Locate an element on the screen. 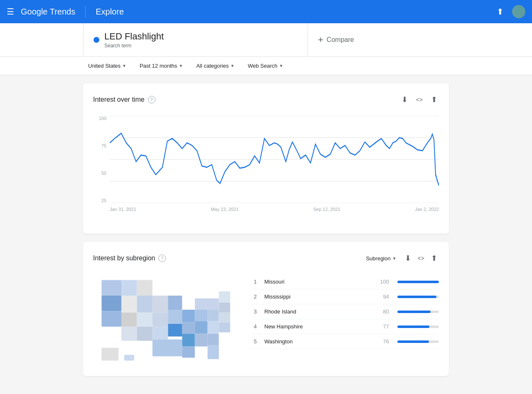 Image resolution: width=532 pixels, height=394 pixels. subregion-share-button: ⬆ is located at coordinates (434, 258).